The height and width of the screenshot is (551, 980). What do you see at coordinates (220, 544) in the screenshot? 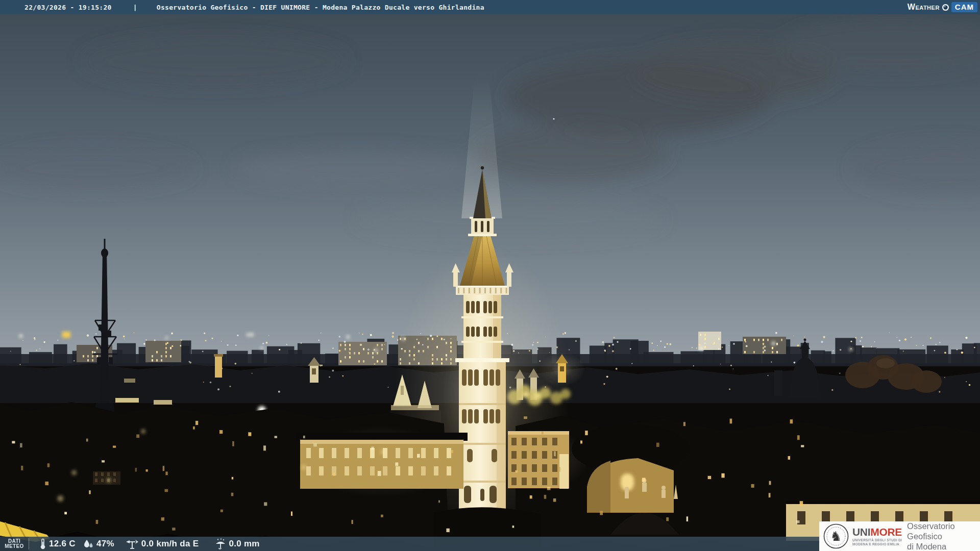
I see `rain-icon` at bounding box center [220, 544].